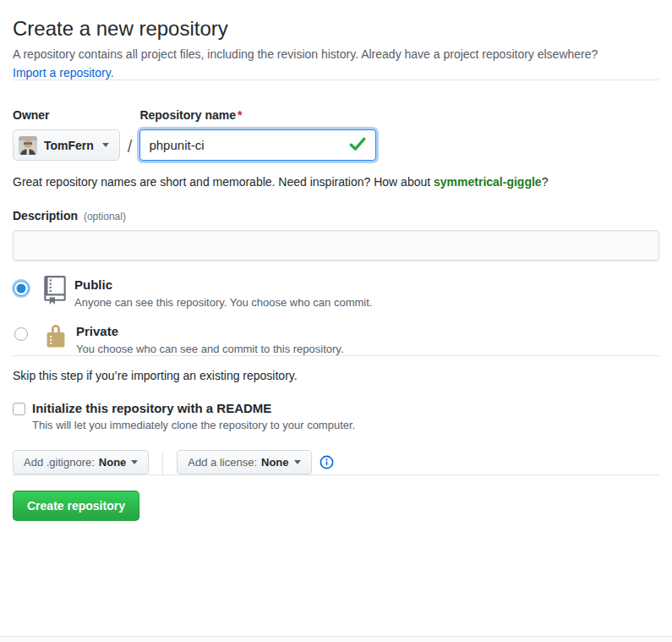  Describe the element at coordinates (336, 338) in the screenshot. I see `visibility-option-private: Private You choose who can see and commi…` at that location.